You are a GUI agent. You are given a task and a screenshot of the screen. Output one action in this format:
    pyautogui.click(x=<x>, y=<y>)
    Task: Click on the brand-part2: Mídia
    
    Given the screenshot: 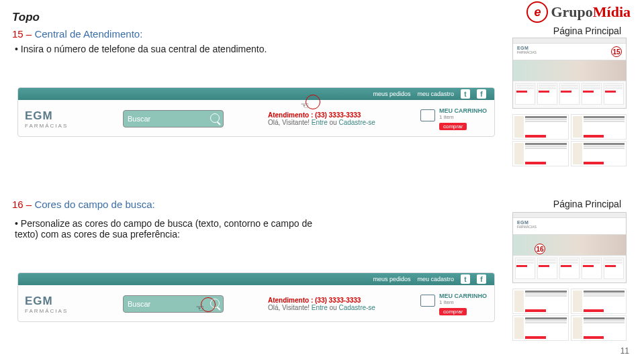 What is the action you would take?
    pyautogui.click(x=612, y=12)
    